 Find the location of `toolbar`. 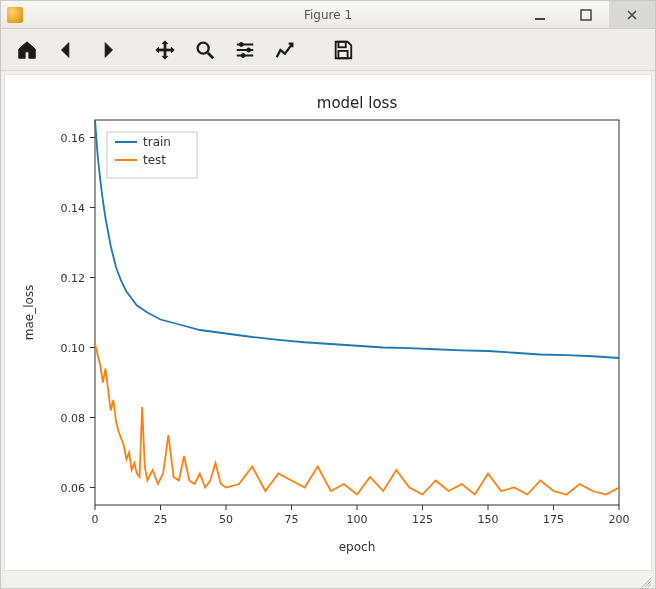

toolbar is located at coordinates (328, 50).